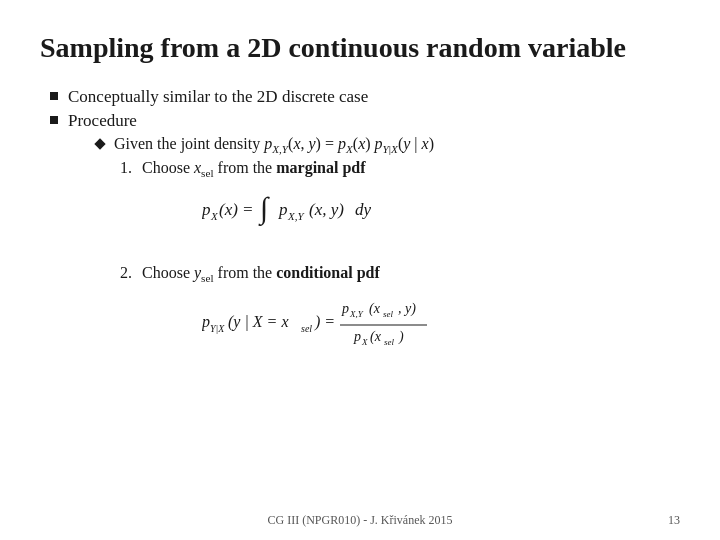 The height and width of the screenshot is (540, 720). Describe the element at coordinates (261, 272) in the screenshot. I see `step2-text: Choose ysel from the conditional pdf` at that location.